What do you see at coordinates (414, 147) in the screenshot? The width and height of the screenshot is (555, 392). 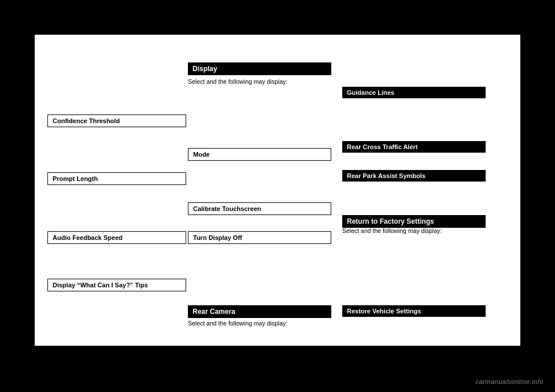 I see `rear-cross-traffic-box: Rear Cross Traffic Alert` at bounding box center [414, 147].